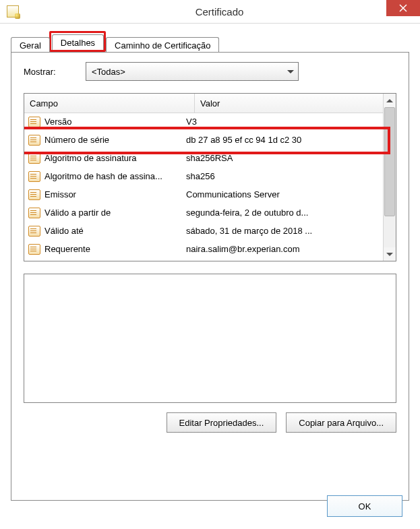  Describe the element at coordinates (210, 104) in the screenshot. I see `list-header: Campo Valor` at that location.